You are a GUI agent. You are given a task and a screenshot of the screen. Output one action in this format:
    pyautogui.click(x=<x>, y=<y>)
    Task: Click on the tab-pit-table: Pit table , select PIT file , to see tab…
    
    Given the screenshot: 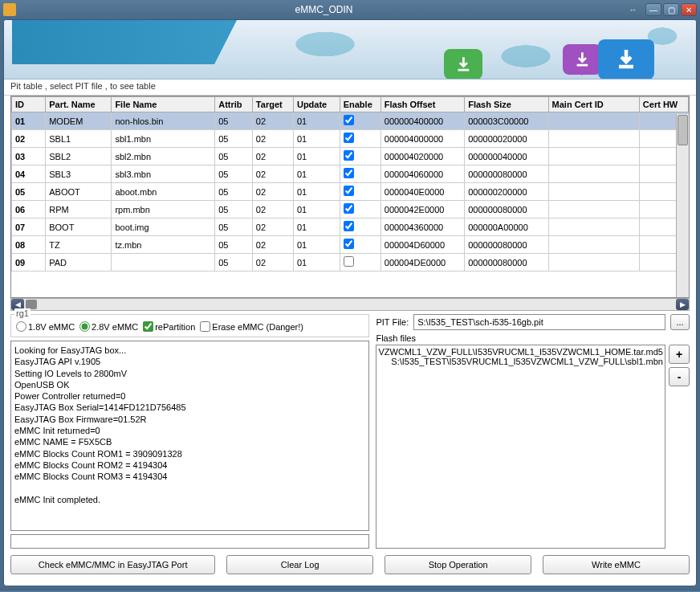 What is the action you would take?
    pyautogui.click(x=83, y=86)
    